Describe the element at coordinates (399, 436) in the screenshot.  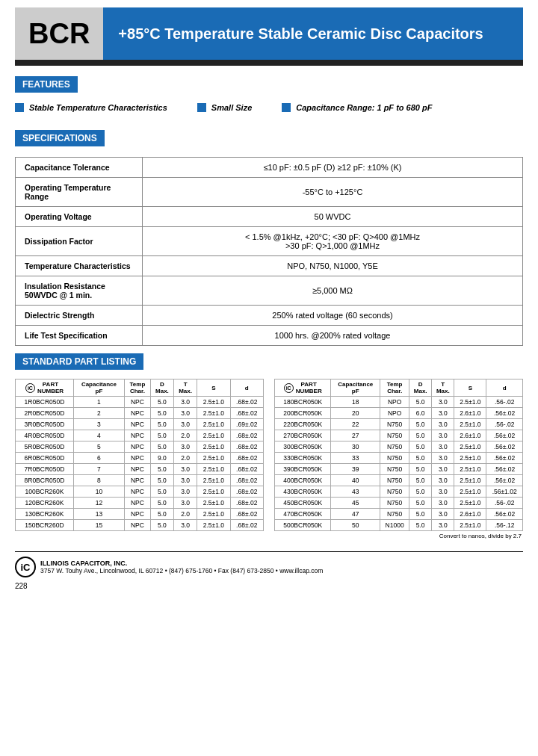
I see `table-row: 270BCR050K27N7505.03.02.6±1.0.56±.02` at that location.